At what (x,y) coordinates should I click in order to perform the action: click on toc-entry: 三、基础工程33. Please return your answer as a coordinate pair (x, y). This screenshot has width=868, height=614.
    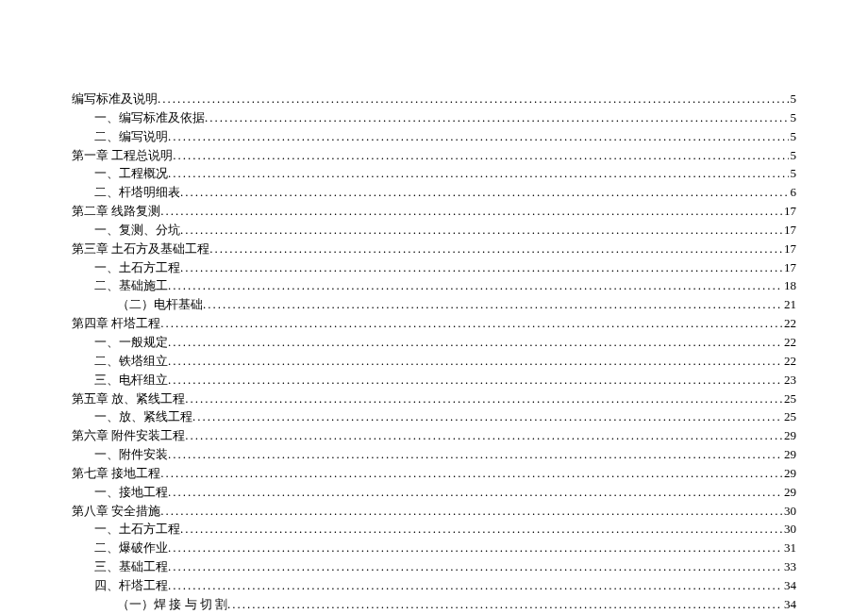
    Looking at the image, I should click on (434, 568).